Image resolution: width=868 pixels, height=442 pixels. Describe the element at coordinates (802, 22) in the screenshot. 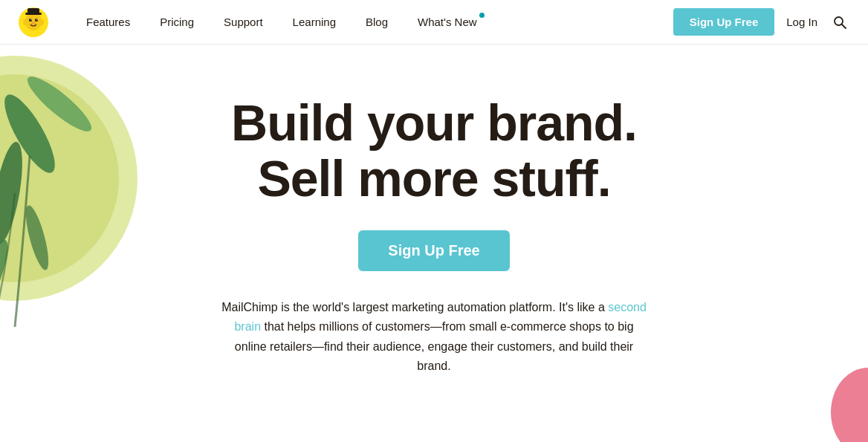

I see `nav-login-link: Log In` at that location.